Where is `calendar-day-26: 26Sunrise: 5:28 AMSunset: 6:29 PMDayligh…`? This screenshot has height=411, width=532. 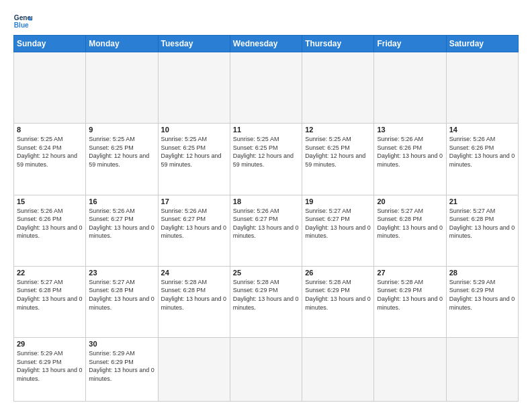
calendar-day-26: 26Sunrise: 5:28 AMSunset: 6:29 PMDayligh… is located at coordinates (339, 302).